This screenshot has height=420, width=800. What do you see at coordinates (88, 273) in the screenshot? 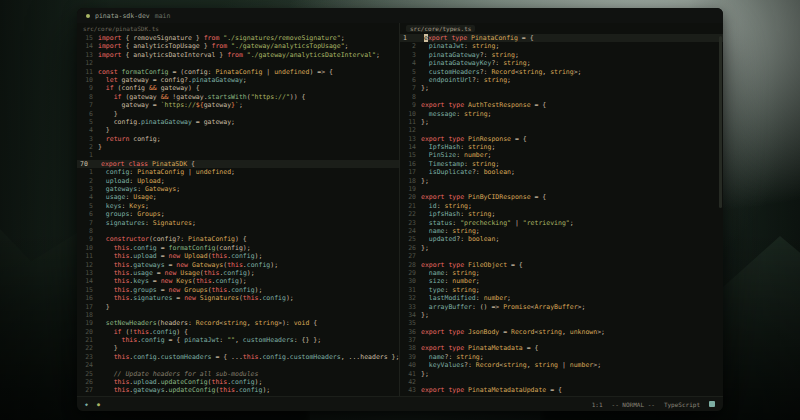
I see `line-number: 13` at bounding box center [88, 273].